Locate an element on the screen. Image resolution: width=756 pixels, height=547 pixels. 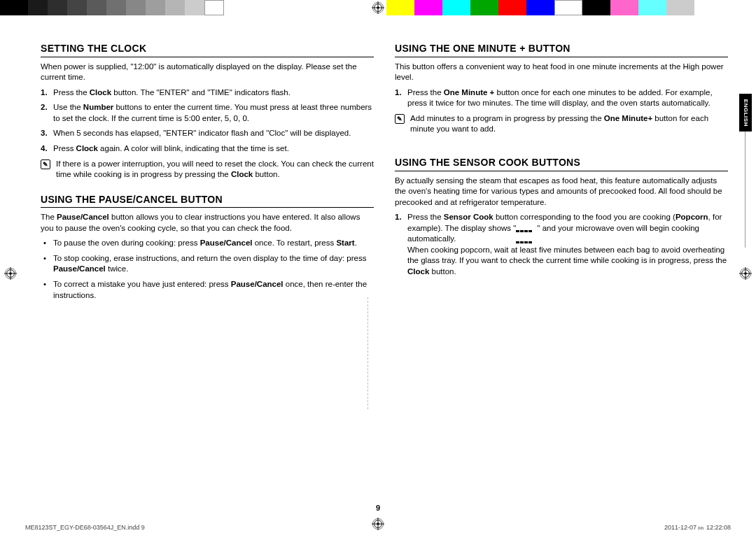
heading-pause-cancel: Using the pause/cancel button is located at coordinates (207, 201).